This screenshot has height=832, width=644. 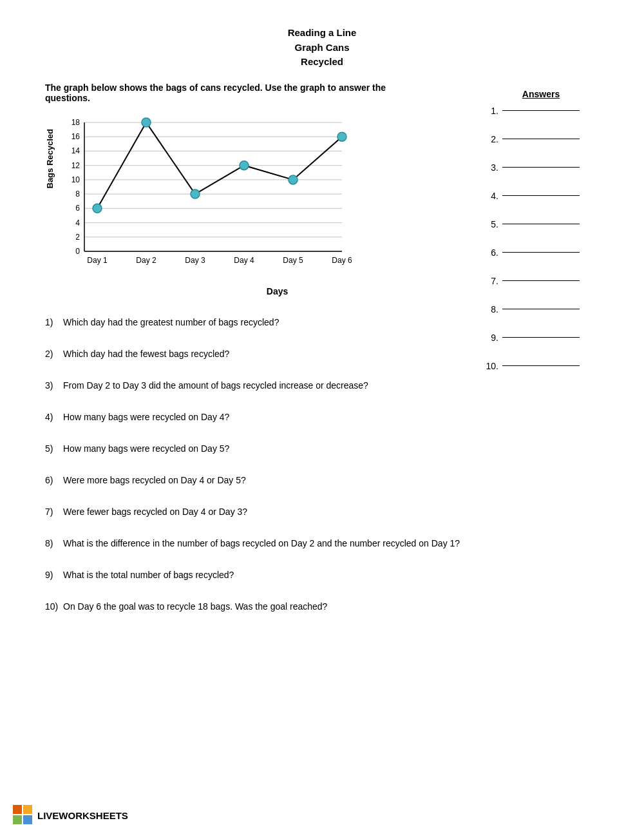 What do you see at coordinates (541, 111) in the screenshot?
I see `answer-line: 1.` at bounding box center [541, 111].